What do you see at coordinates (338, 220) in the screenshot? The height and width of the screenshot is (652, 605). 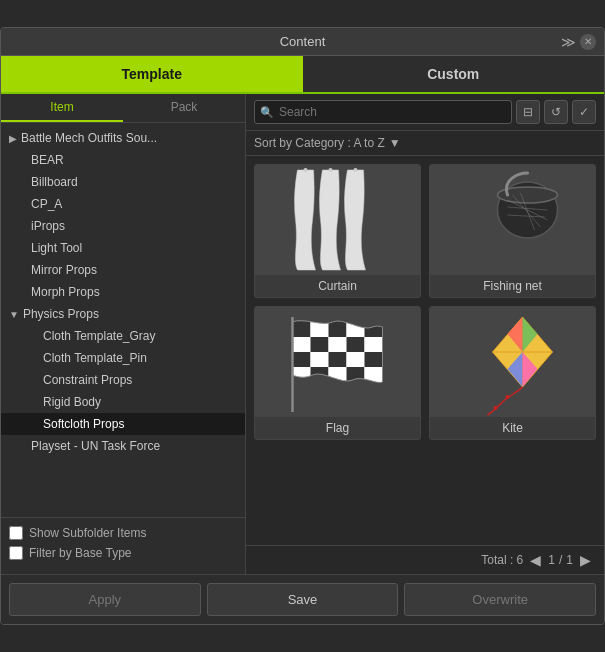 I see `curtain-svg` at bounding box center [338, 220].